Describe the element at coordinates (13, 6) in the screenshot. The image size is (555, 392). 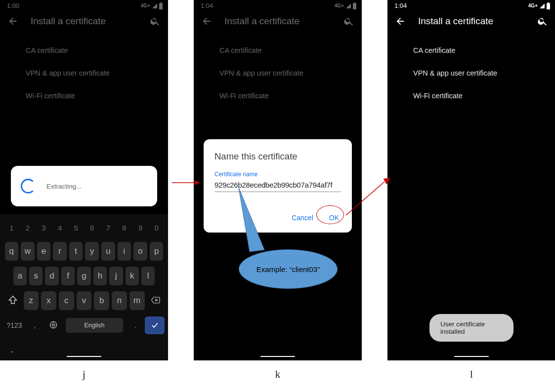
I see `status-time: 1:00` at that location.